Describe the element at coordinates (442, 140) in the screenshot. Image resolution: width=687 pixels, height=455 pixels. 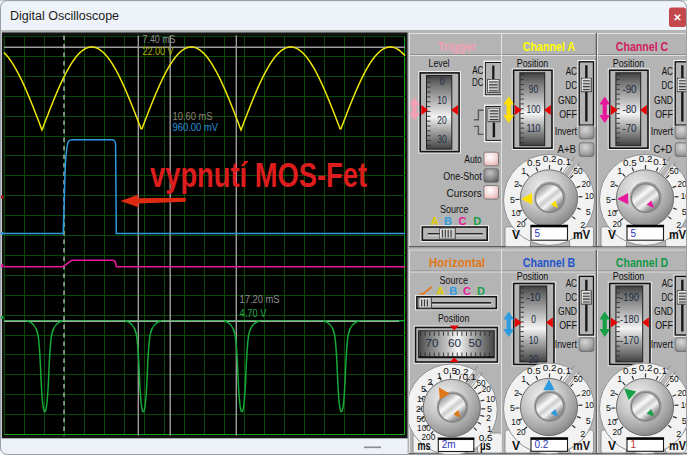
I see `svg-text: 30` at that location.